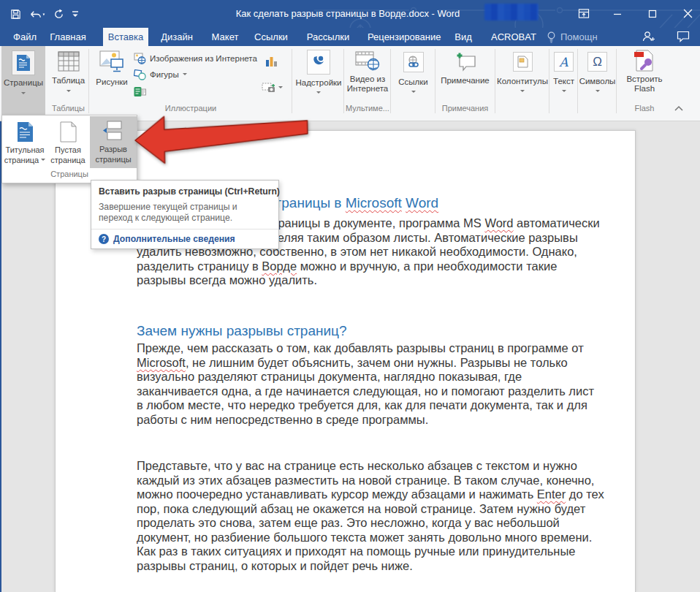  What do you see at coordinates (414, 75) in the screenshot?
I see `links-button: Ссылки` at bounding box center [414, 75].